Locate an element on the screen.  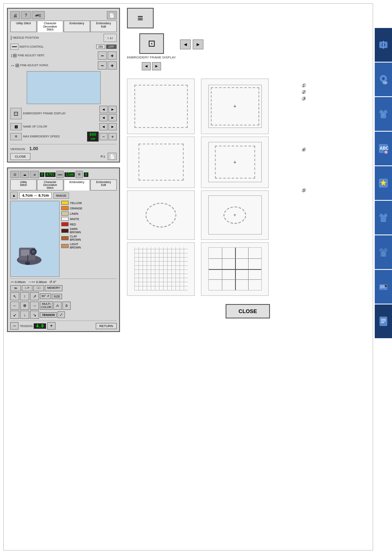
fine-horiz-minus: − is located at coordinates (102, 65).